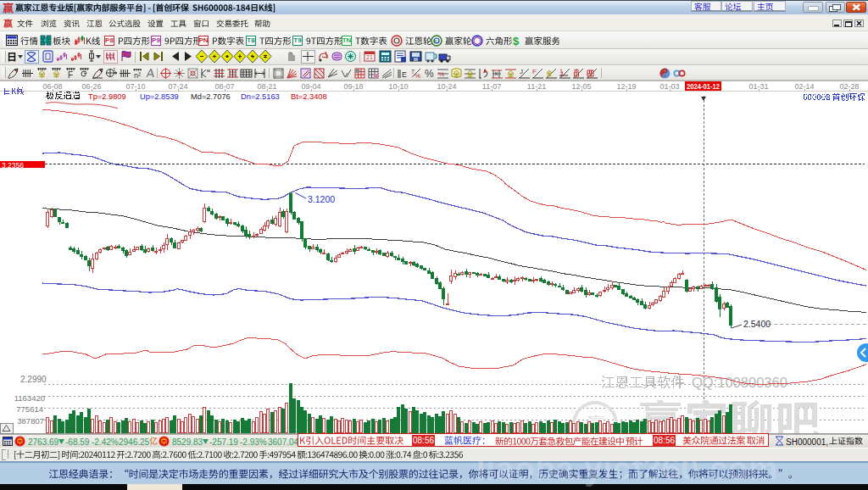  Describe the element at coordinates (309, 97) in the screenshot. I see `svg-text: Bt=2.3408` at that location.